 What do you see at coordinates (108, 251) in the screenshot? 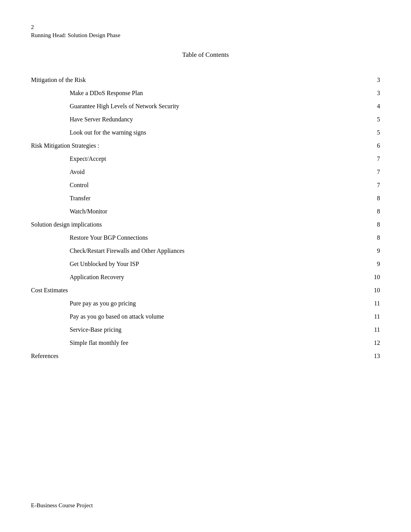
I see `toc-entry-label-13: Check/Restart Firewalls and Other Applia…` at bounding box center [108, 251].